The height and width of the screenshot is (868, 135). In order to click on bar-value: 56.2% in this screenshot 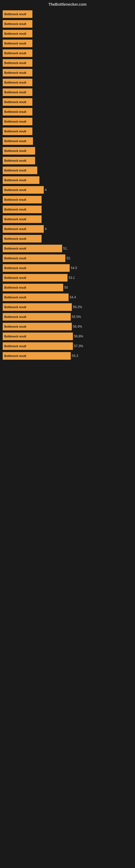, I will do `click(77, 307)`.